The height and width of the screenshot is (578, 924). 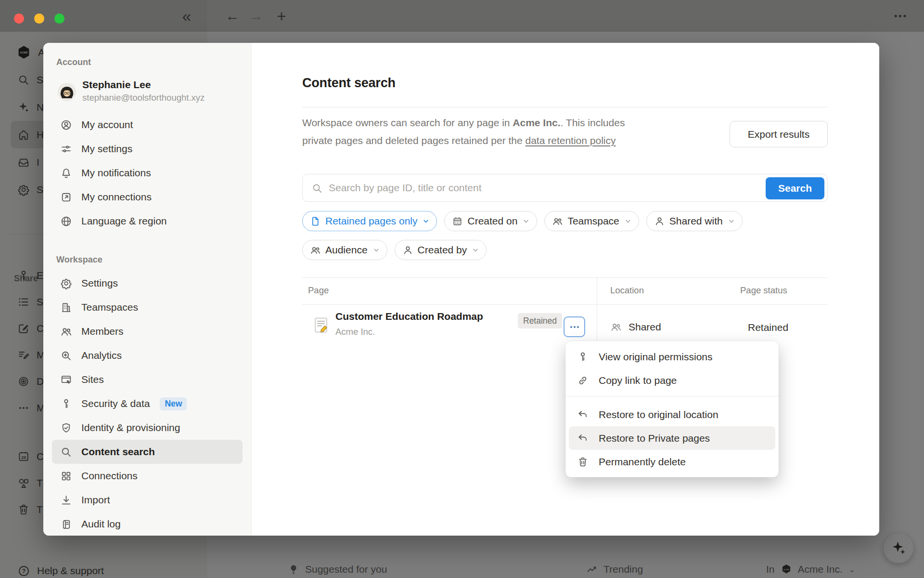 What do you see at coordinates (39, 18) in the screenshot?
I see `minimize-window-button` at bounding box center [39, 18].